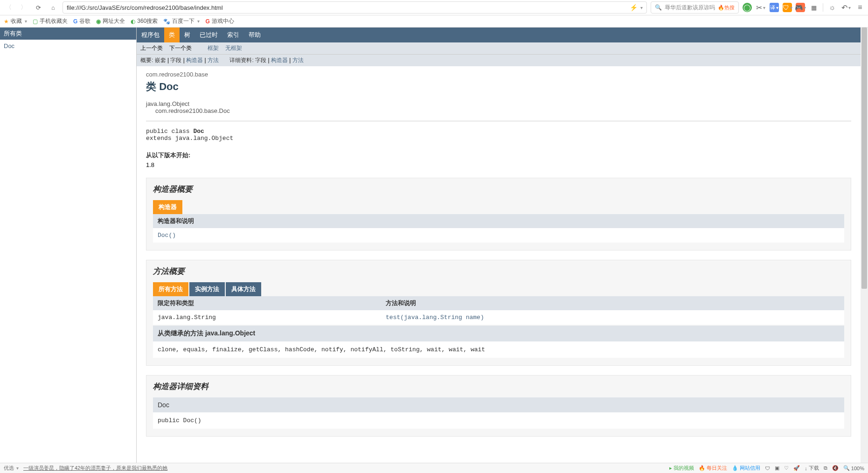 The height and width of the screenshot is (473, 868). Describe the element at coordinates (76, 21) in the screenshot. I see `google-icon: G` at that location.